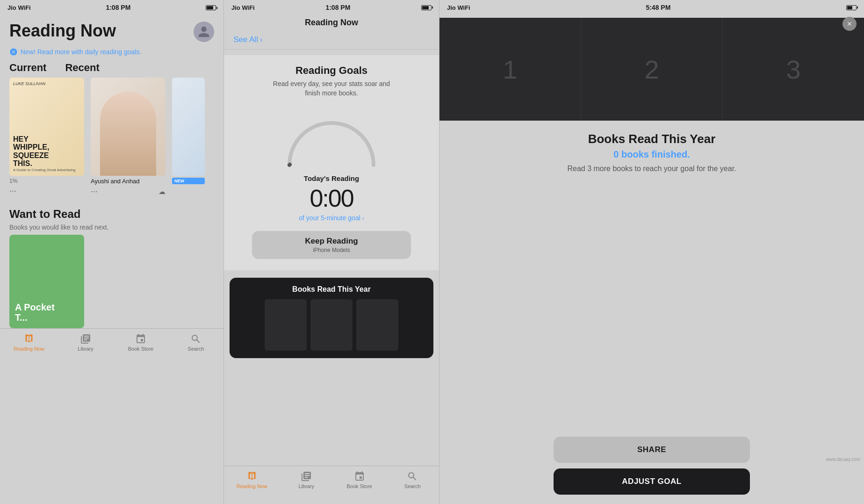 The height and width of the screenshot is (504, 864). What do you see at coordinates (29, 342) in the screenshot?
I see `nav-reading-now-1: Reading Now` at bounding box center [29, 342].